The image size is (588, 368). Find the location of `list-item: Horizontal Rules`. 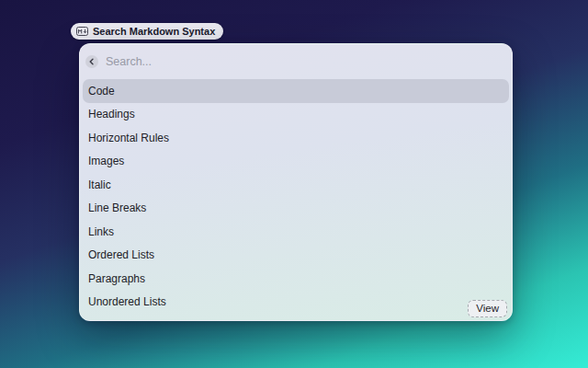

list-item: Horizontal Rules is located at coordinates (296, 138).